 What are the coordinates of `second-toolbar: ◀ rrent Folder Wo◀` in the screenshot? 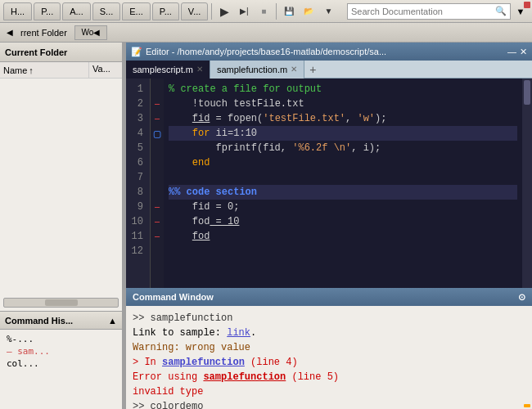 It's located at (266, 33).